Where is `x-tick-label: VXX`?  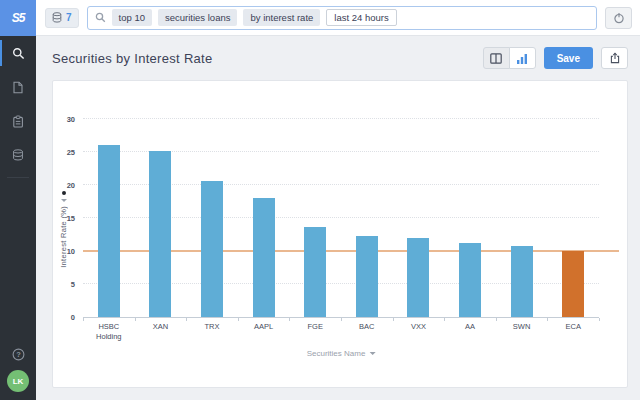 x-tick-label: VXX is located at coordinates (418, 327).